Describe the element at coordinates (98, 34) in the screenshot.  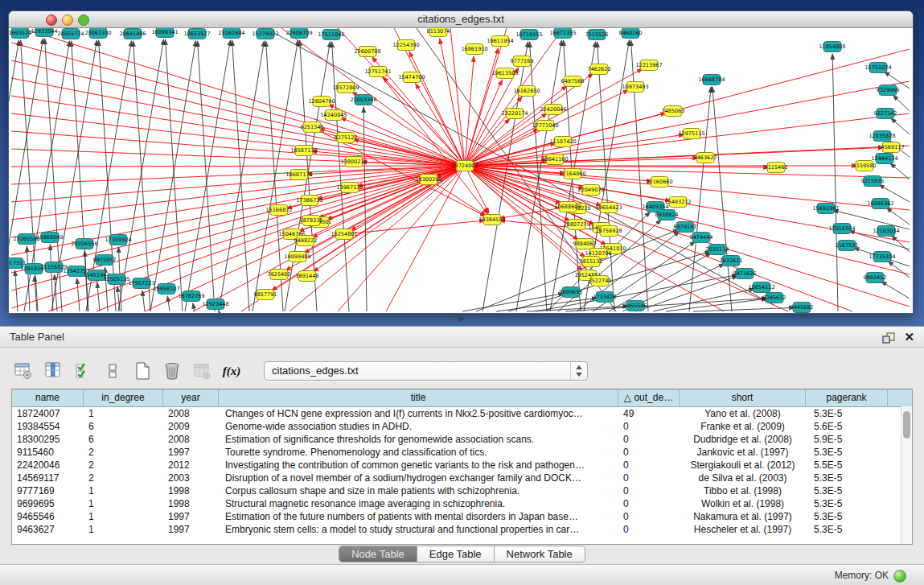
I see `graph-node: 23061330` at that location.